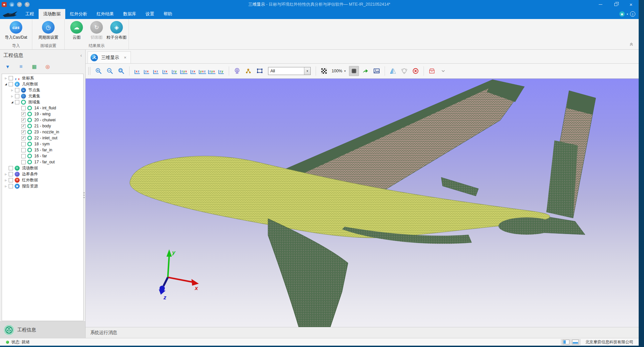 The width and height of the screenshot is (644, 347). What do you see at coordinates (43, 186) in the screenshot?
I see `tree-row: 报告资源` at bounding box center [43, 186].